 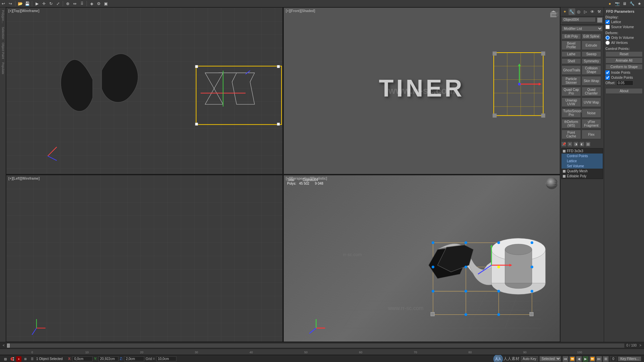 What do you see at coordinates (586, 12) in the screenshot?
I see `motion-icon: ▷` at bounding box center [586, 12].